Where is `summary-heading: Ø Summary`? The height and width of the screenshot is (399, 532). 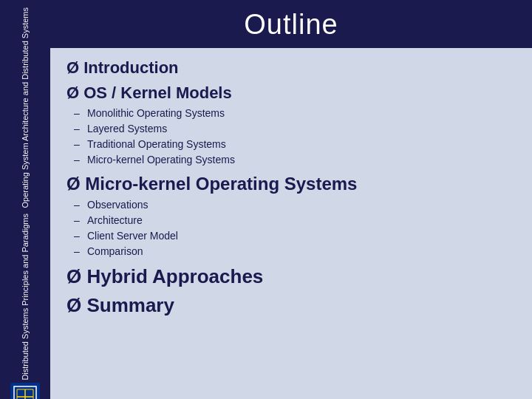
summary-heading: Ø Summary is located at coordinates (292, 306).